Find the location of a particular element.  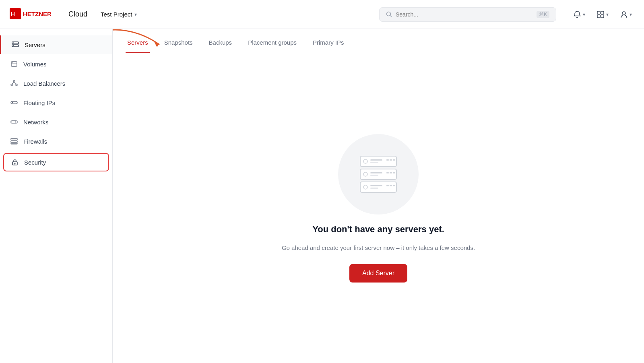

svg-text: H is located at coordinates (13, 14).